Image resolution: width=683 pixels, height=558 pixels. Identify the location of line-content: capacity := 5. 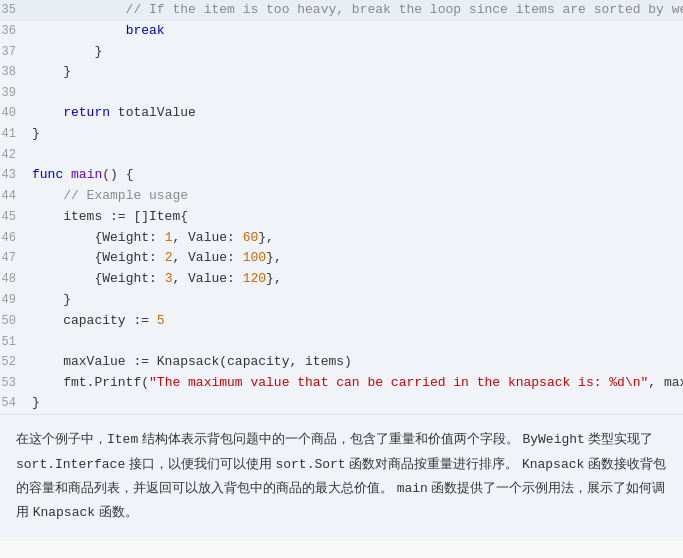
(354, 322).